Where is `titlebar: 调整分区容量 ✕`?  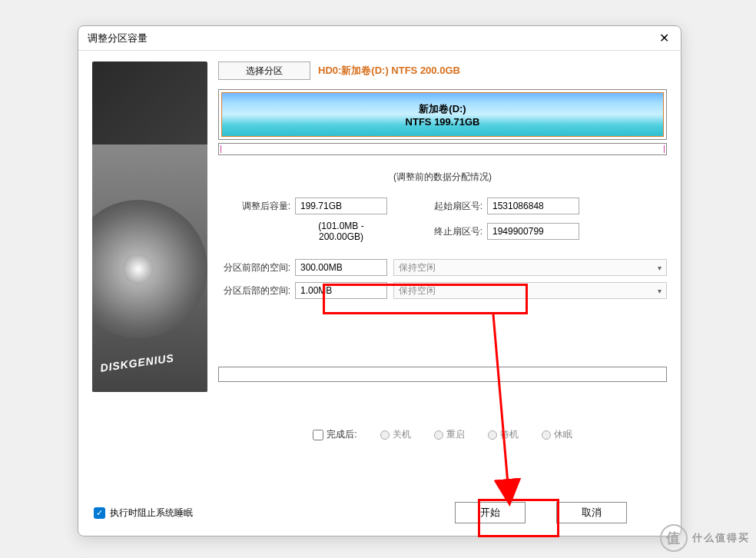
titlebar: 调整分区容量 ✕ is located at coordinates (380, 38).